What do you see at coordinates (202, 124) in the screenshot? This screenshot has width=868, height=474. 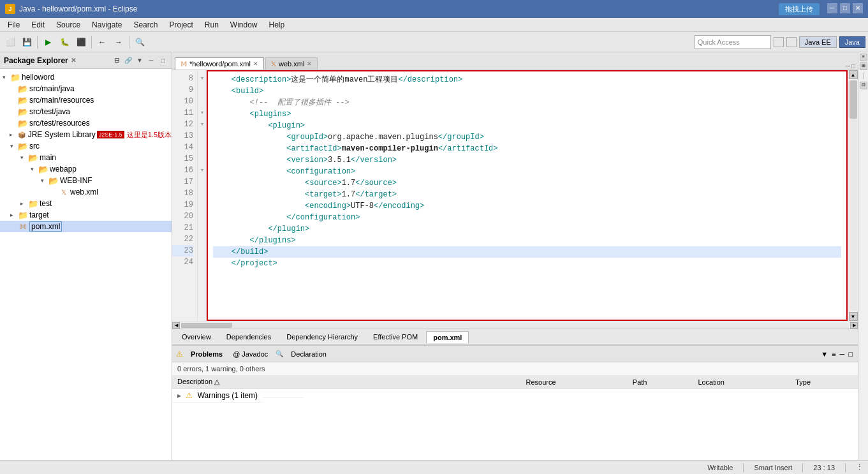 I see `fold-12: ▾` at bounding box center [202, 124].